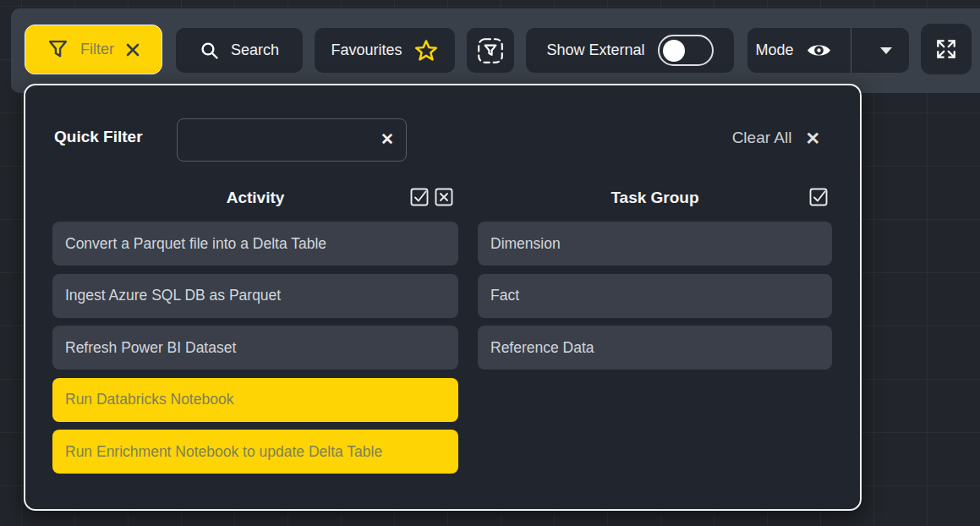  I want to click on task-group-header-icons, so click(818, 197).